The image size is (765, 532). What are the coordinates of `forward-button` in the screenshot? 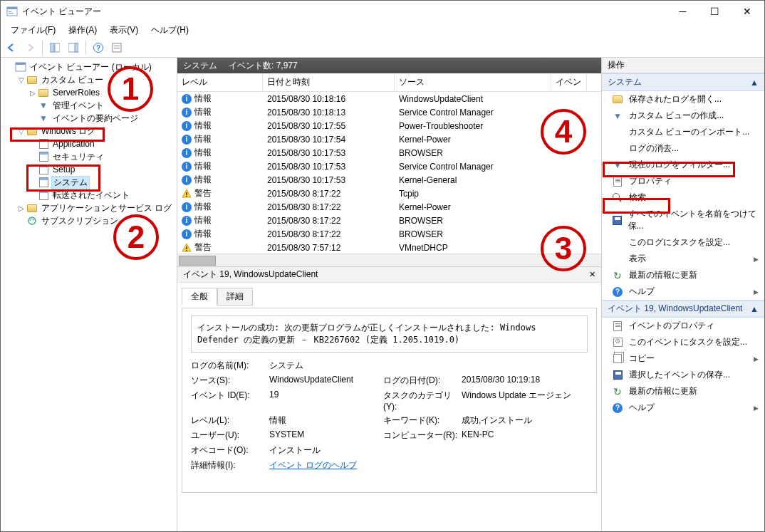 It's located at (30, 48).